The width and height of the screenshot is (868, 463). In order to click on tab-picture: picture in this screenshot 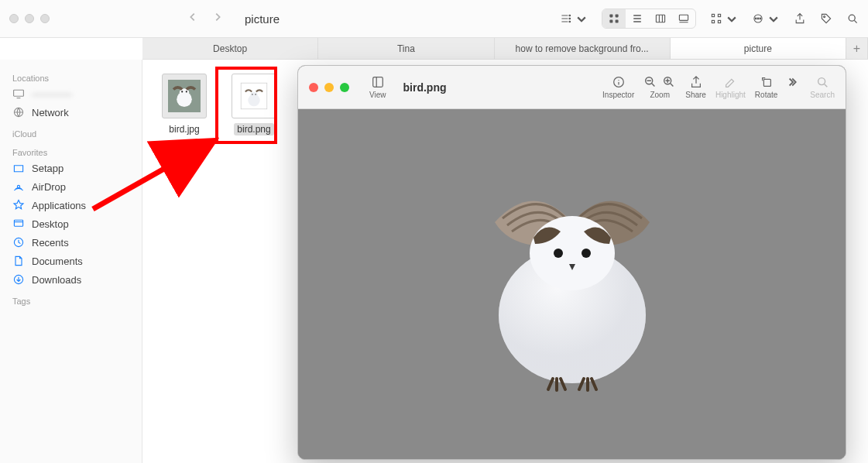, I will do `click(759, 48)`.